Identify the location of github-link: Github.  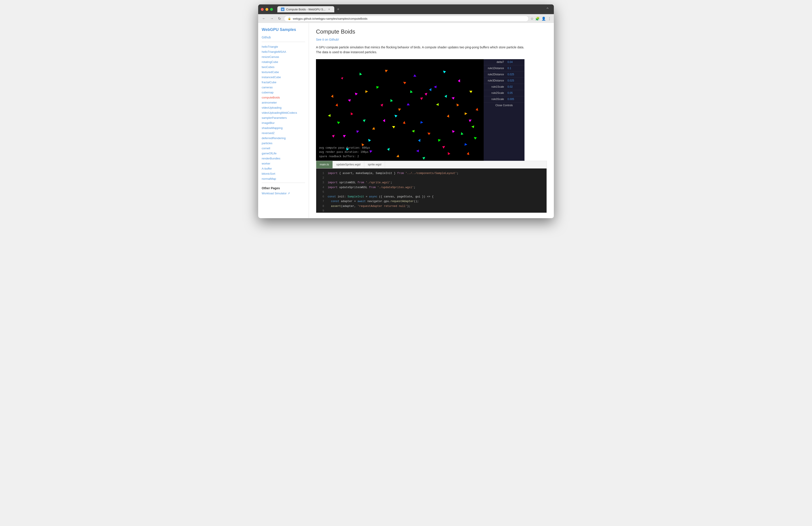
(283, 38).